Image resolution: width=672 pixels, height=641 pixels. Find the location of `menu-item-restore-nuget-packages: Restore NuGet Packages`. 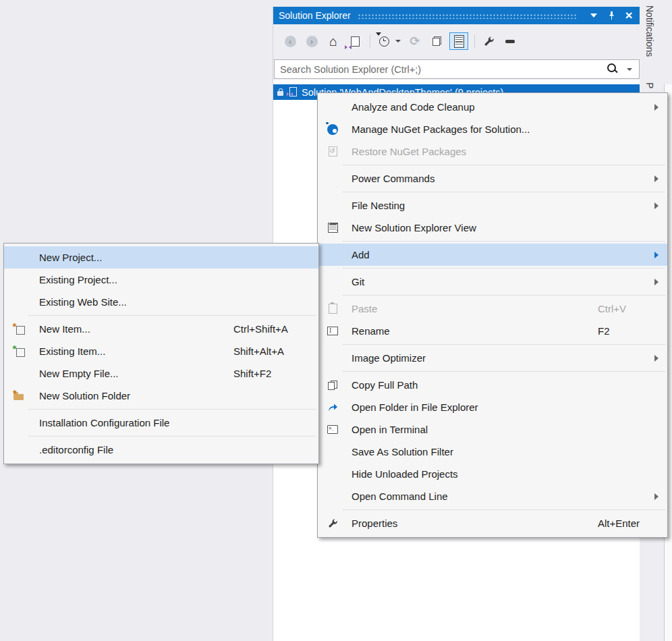

menu-item-restore-nuget-packages: Restore NuGet Packages is located at coordinates (493, 151).